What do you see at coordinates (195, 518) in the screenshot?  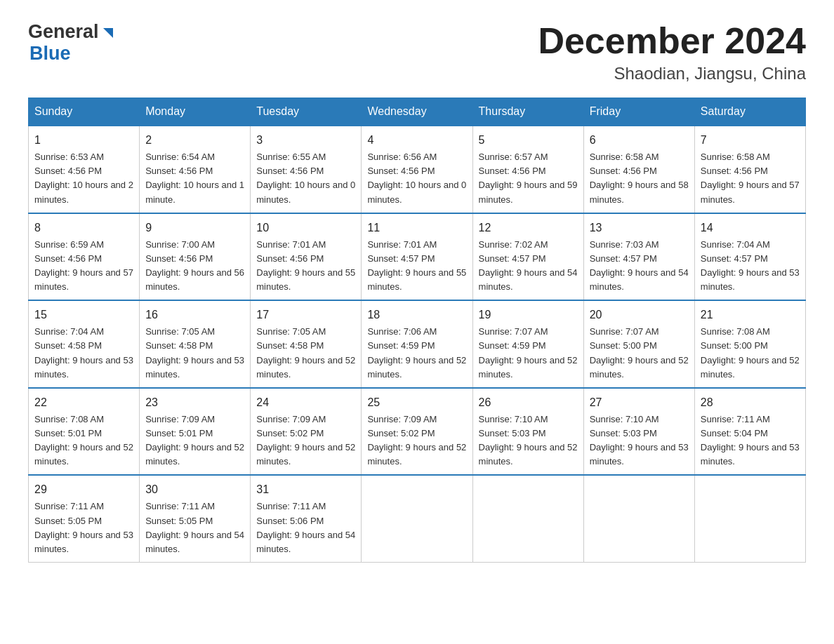 I see `calendar-cell: 30Sunrise: 7:11 AMSunset: 5:05 PMDayligh…` at bounding box center [195, 518].